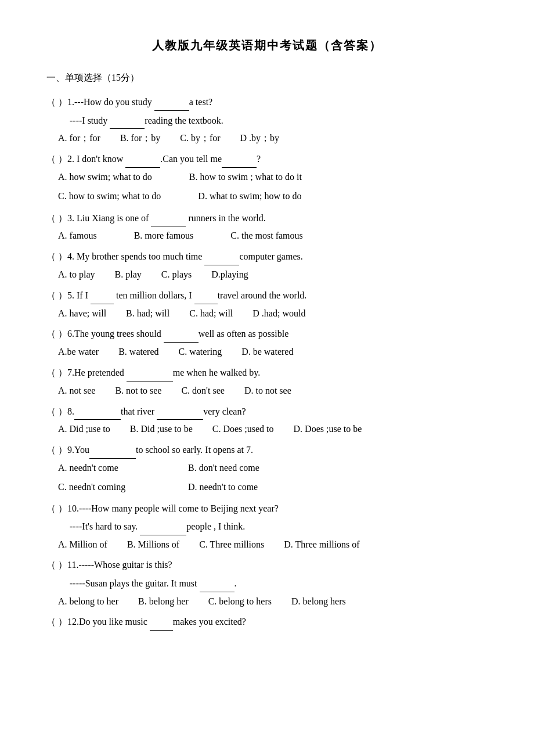 Image resolution: width=534 pixels, height=756 pixels. I want to click on q9-optD: D. needn't to come, so click(223, 488).